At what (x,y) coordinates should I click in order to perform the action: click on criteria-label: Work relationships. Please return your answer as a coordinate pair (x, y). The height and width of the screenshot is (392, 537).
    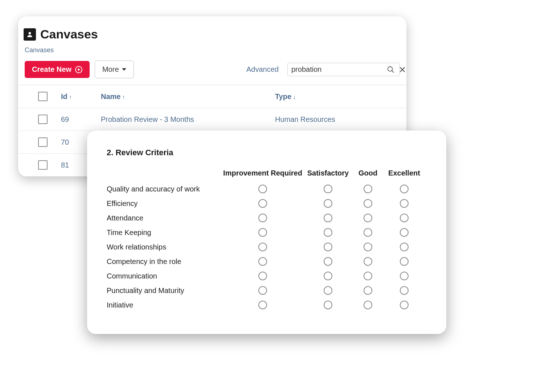
    Looking at the image, I should click on (165, 247).